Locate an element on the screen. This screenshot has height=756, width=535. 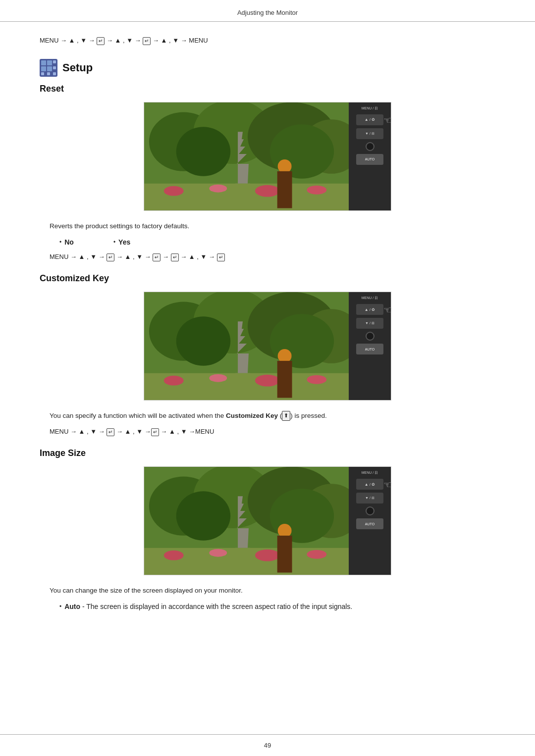
panel-down-button-i: ▼ / ⊞ is located at coordinates (370, 498).